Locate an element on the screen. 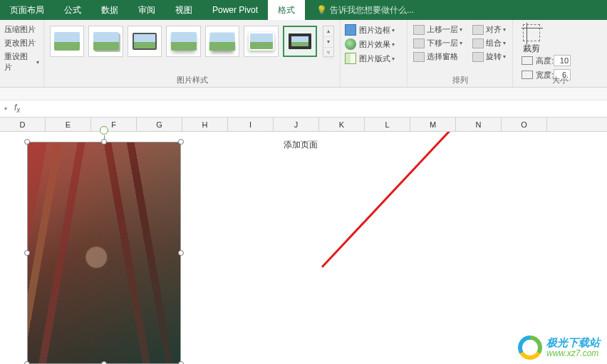 Image resolution: width=607 pixels, height=364 pixels. selection-pane-button: 选择窗格 is located at coordinates (442, 57).